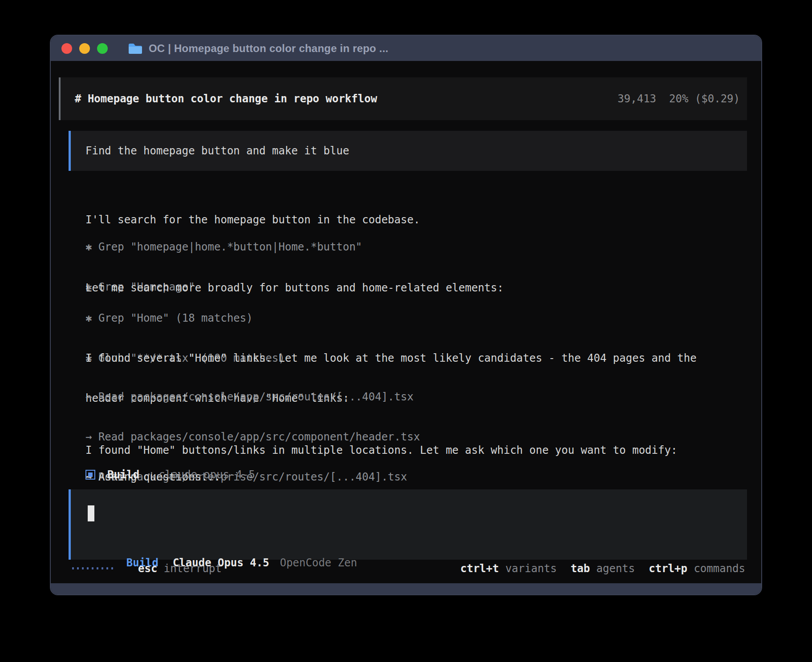 The image size is (812, 662). I want to click on shortcut-key: tab, so click(581, 569).